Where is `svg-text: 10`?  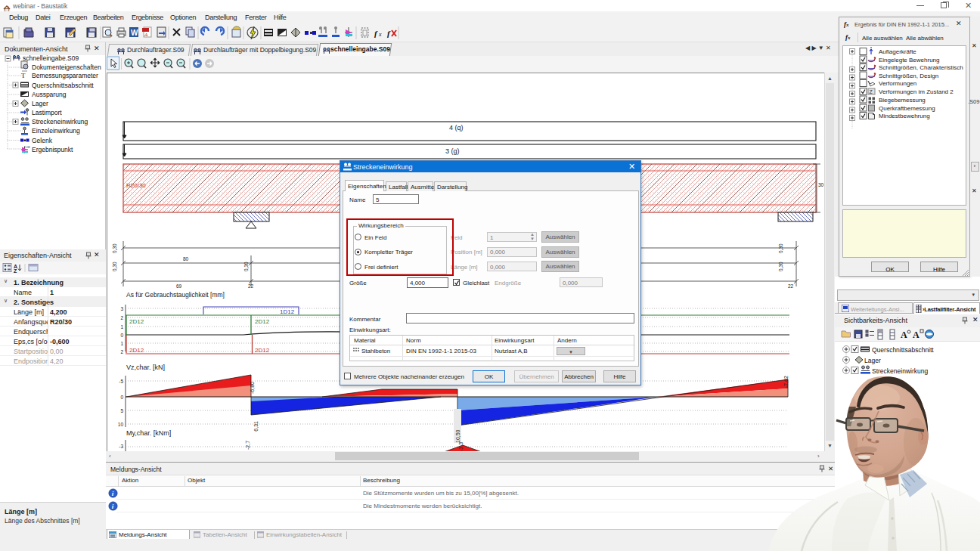 svg-text: 10 is located at coordinates (121, 425).